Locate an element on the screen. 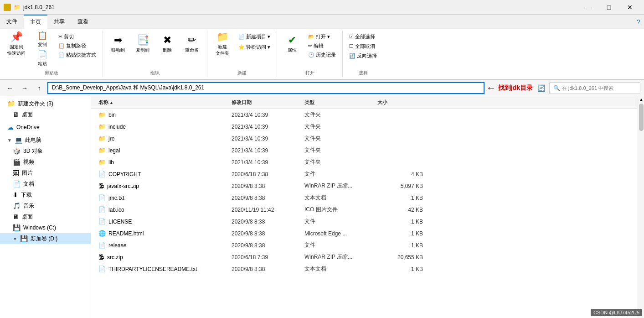 This screenshot has width=644, height=318. search-input is located at coordinates (598, 88).